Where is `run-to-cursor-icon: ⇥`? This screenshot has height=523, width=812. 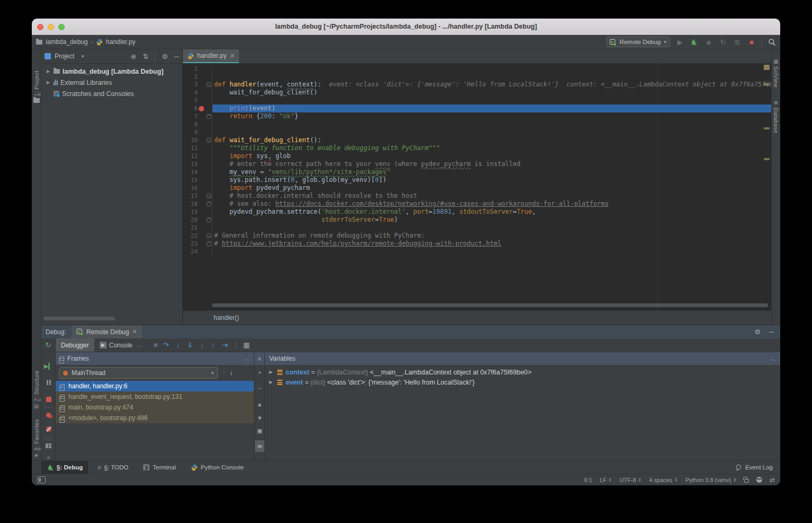
run-to-cursor-icon: ⇥ is located at coordinates (225, 345).